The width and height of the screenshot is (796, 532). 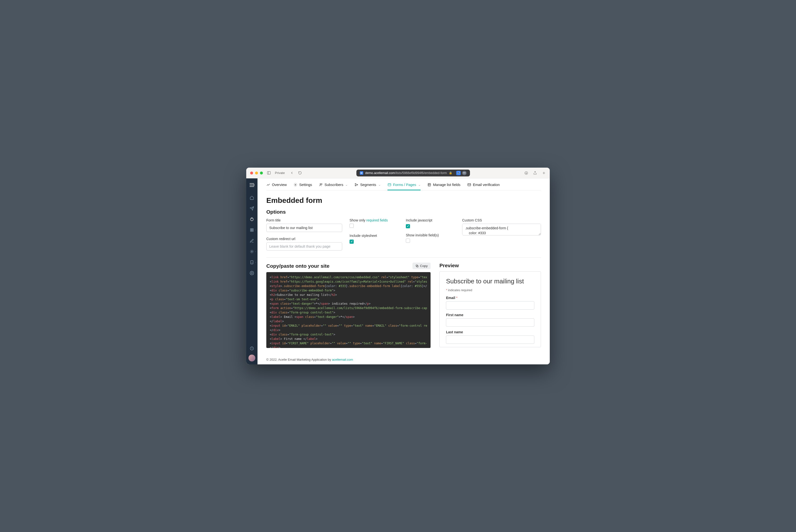 What do you see at coordinates (367, 187) in the screenshot?
I see `tab-segments: Segments⌄` at bounding box center [367, 187].